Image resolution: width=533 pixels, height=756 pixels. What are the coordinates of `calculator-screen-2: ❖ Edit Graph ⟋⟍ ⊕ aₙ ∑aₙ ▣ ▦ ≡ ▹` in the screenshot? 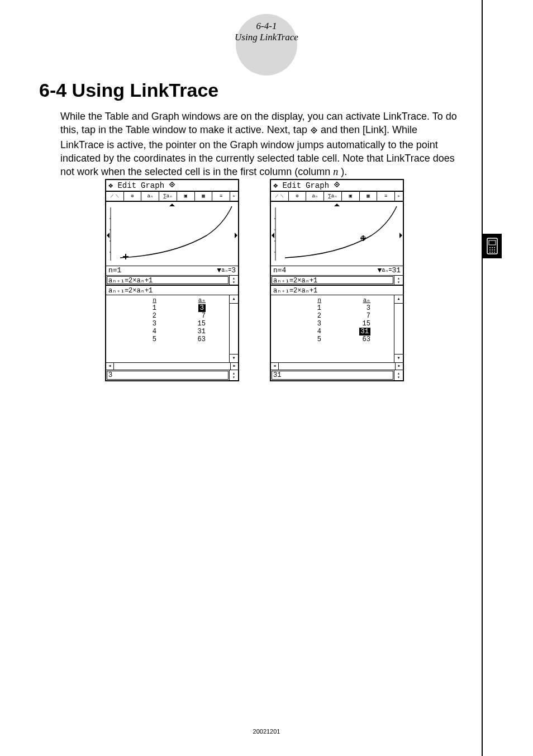 It's located at (337, 280).